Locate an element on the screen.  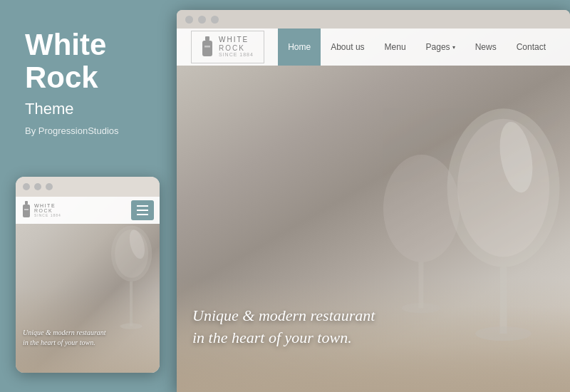
desktop-nav-about: About us is located at coordinates (348, 47).